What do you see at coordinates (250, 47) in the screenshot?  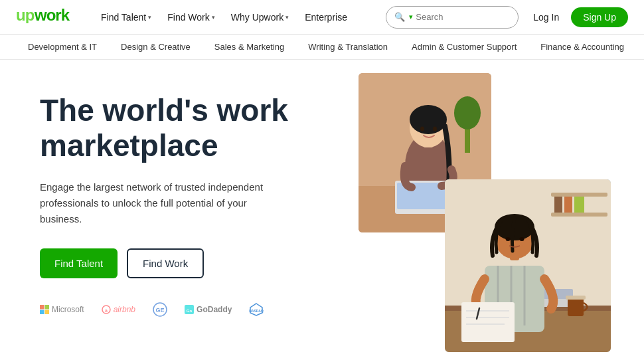 I see `subnav-item-sales: Sales & Marketing` at bounding box center [250, 47].